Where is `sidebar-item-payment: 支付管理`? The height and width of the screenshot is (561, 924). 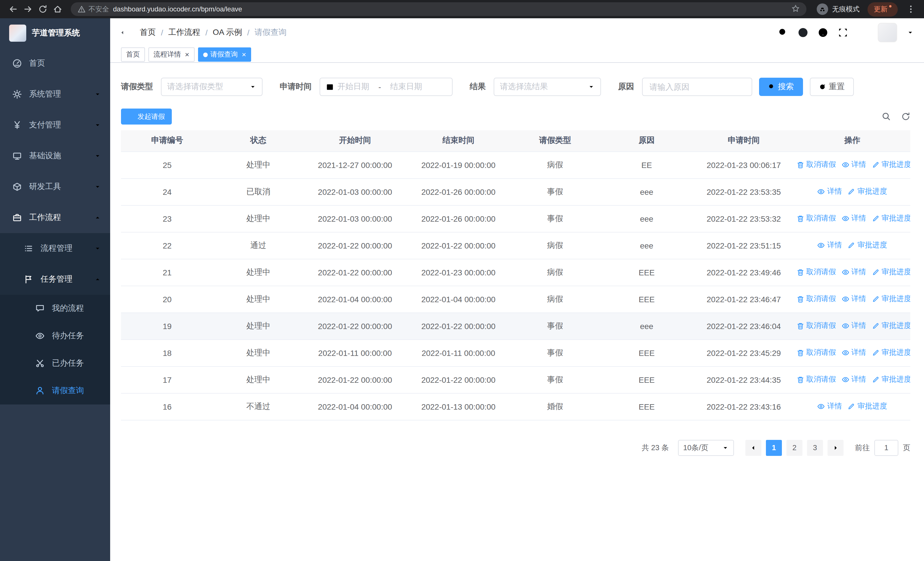
sidebar-item-payment: 支付管理 is located at coordinates (55, 125).